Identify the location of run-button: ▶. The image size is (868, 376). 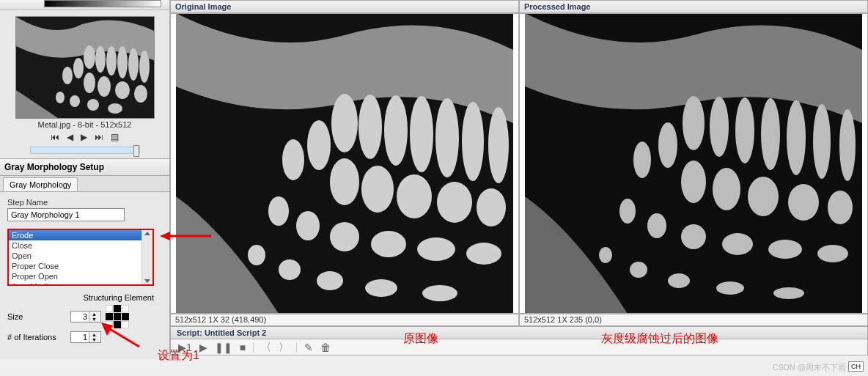
(204, 347).